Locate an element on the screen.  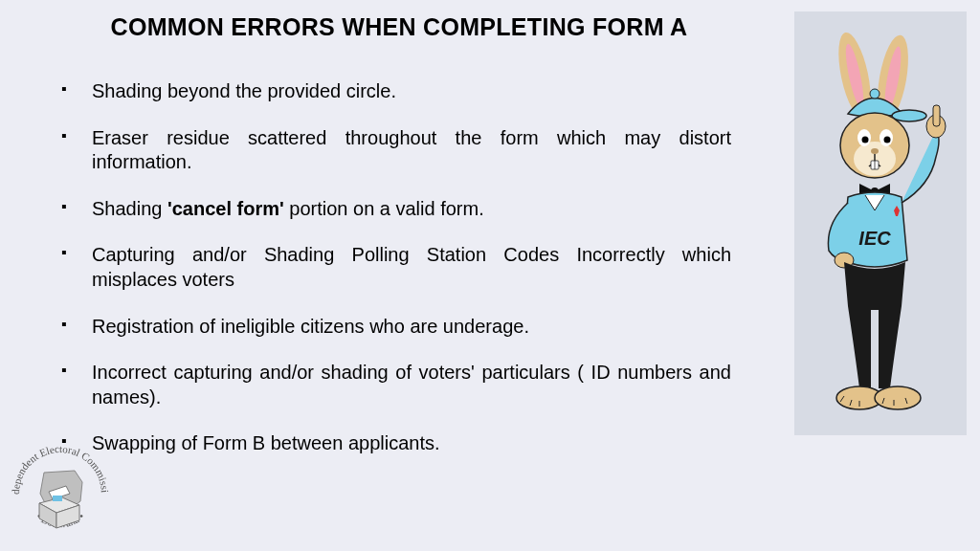
bullet-text: Swapping of Form B between applicants. is located at coordinates (266, 443).